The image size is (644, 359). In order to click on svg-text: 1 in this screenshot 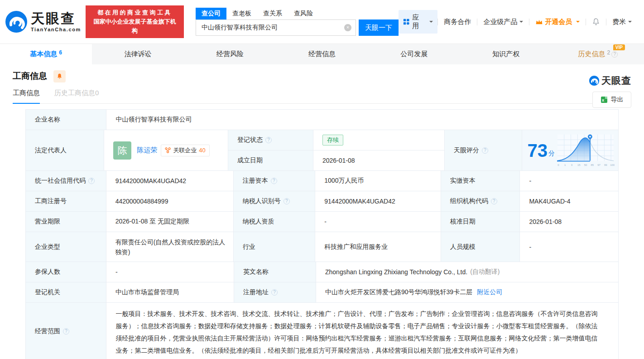, I will do `click(565, 165)`.